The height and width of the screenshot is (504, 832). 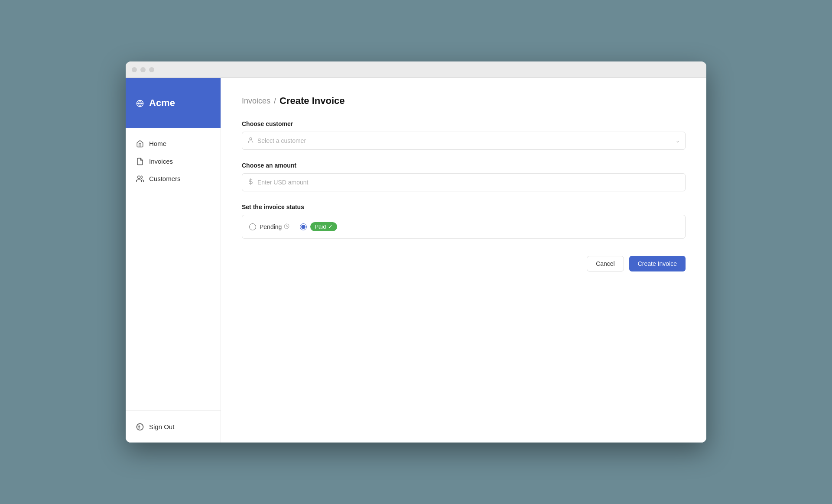 I want to click on logo-text: Acme, so click(x=162, y=103).